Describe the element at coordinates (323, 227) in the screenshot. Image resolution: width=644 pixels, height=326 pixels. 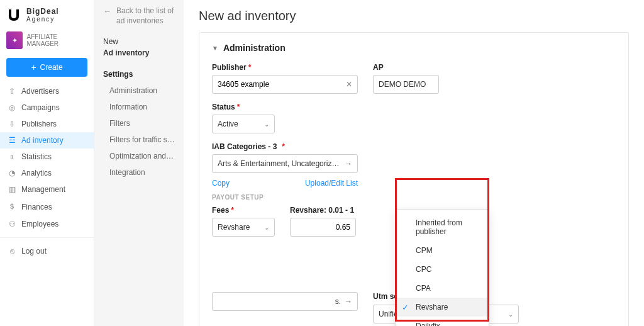
I see `revshare-input-text` at that location.